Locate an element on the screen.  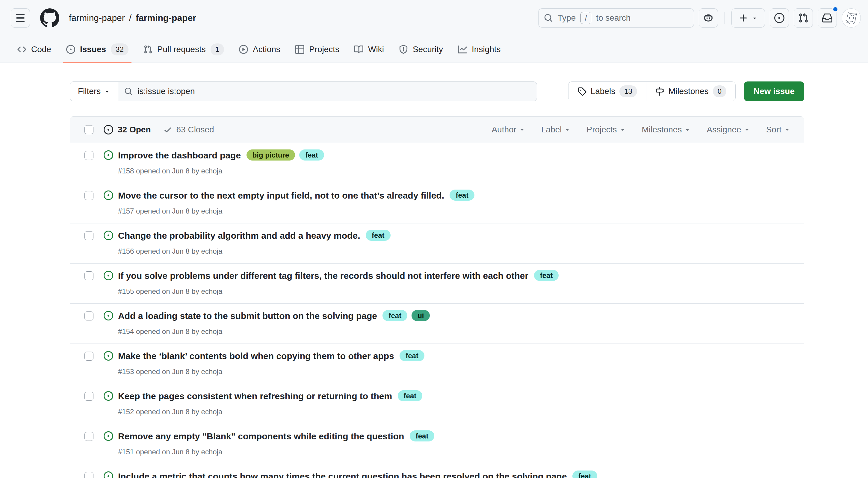
list-filter-dropdown: Sort is located at coordinates (778, 130).